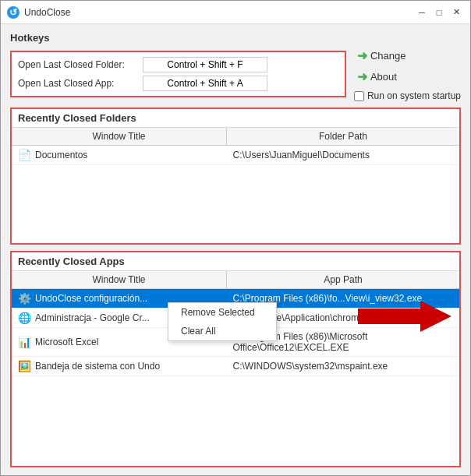 The width and height of the screenshot is (471, 476). I want to click on folders-section-label: Recently Closed Folders, so click(77, 118).